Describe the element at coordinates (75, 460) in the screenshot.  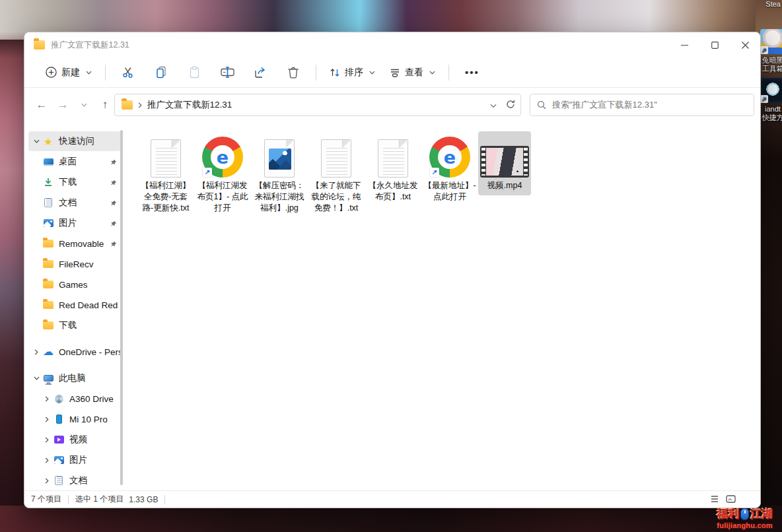
I see `sidebar-item-pictures-pc: 图片` at that location.